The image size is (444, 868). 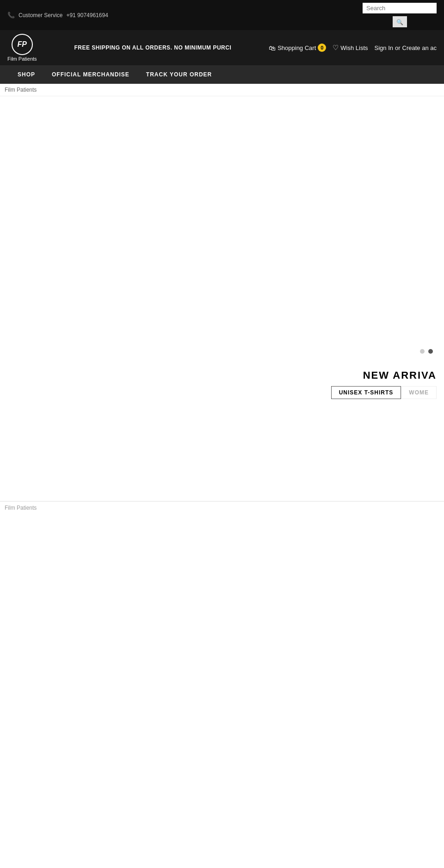 What do you see at coordinates (400, 8) in the screenshot?
I see `search-input` at bounding box center [400, 8].